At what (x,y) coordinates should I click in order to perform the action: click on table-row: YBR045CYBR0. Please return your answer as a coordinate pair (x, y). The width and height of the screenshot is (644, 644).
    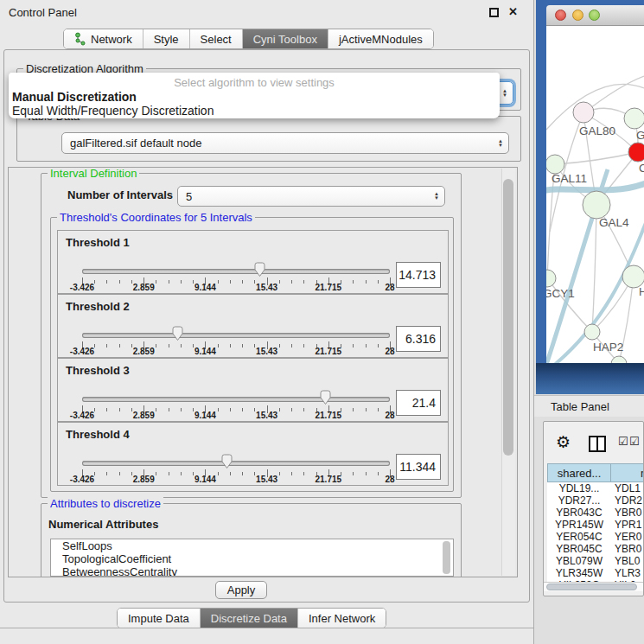
    Looking at the image, I should click on (596, 549).